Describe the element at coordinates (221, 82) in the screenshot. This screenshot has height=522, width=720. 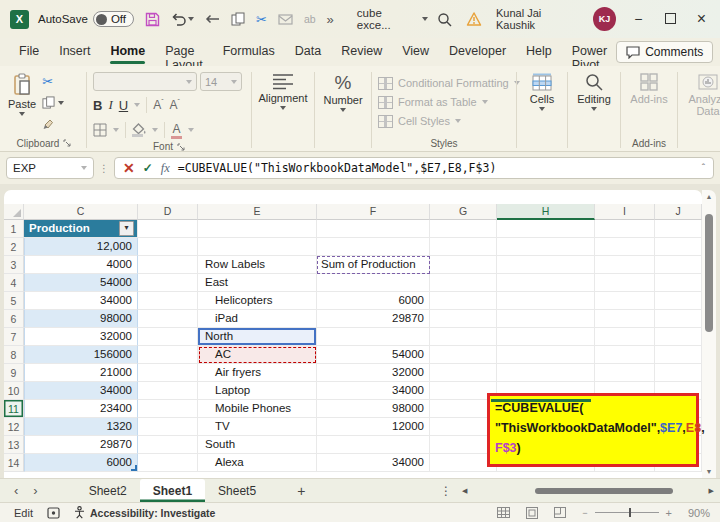
I see `font-size-combo: 14` at that location.